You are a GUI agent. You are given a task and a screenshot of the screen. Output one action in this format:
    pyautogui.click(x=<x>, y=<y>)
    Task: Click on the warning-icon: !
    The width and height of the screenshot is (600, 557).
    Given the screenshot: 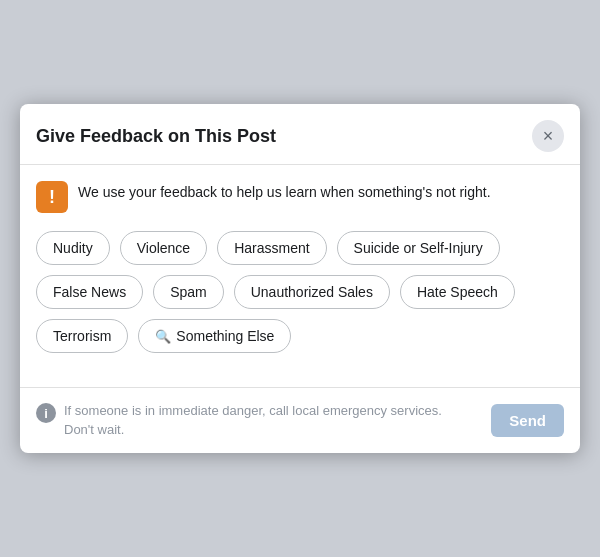 What is the action you would take?
    pyautogui.click(x=52, y=197)
    